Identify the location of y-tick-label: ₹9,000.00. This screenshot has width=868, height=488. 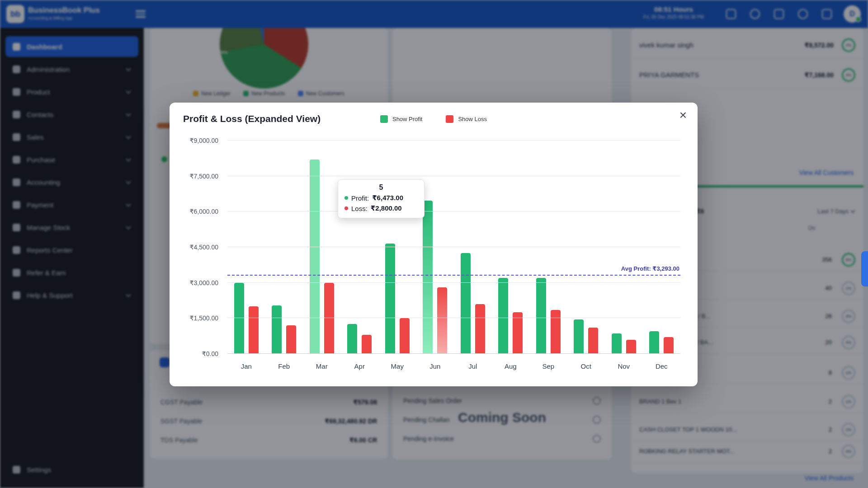
(204, 141).